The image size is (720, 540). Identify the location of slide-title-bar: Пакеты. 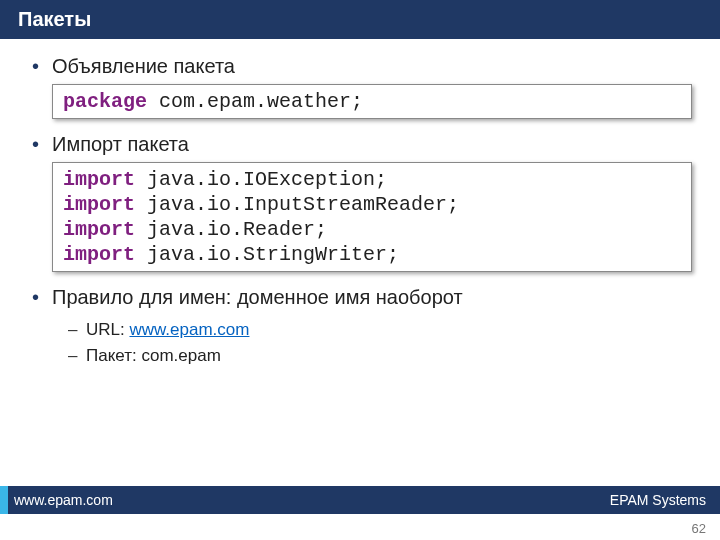
(360, 20).